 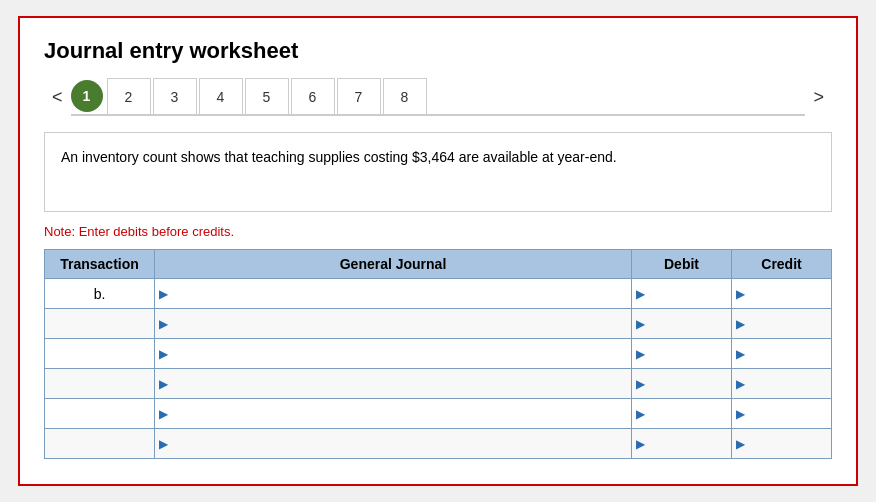 I want to click on credit-cell-6: ▶, so click(x=782, y=444).